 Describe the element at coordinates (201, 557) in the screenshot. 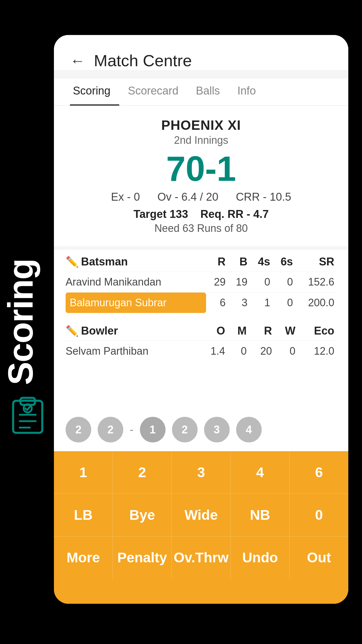

I see `scoring-row-3: More Penalty Ov.Thrw Undo Out` at that location.